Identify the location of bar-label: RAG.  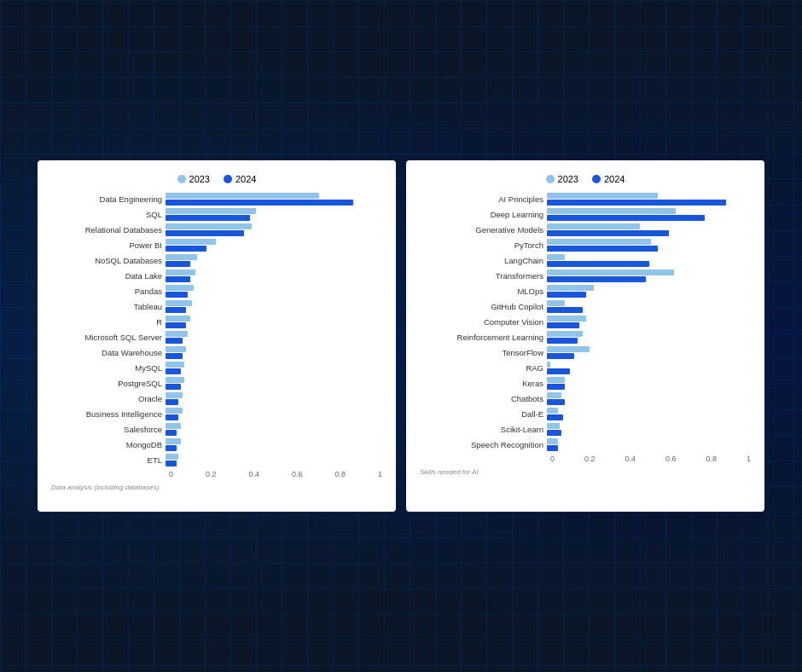
(481, 368).